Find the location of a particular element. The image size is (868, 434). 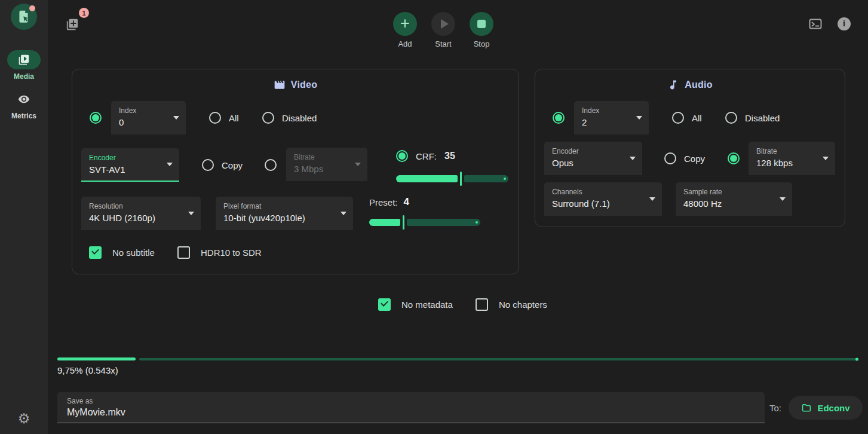

audio-index-dropdown: Index 2 is located at coordinates (612, 118).